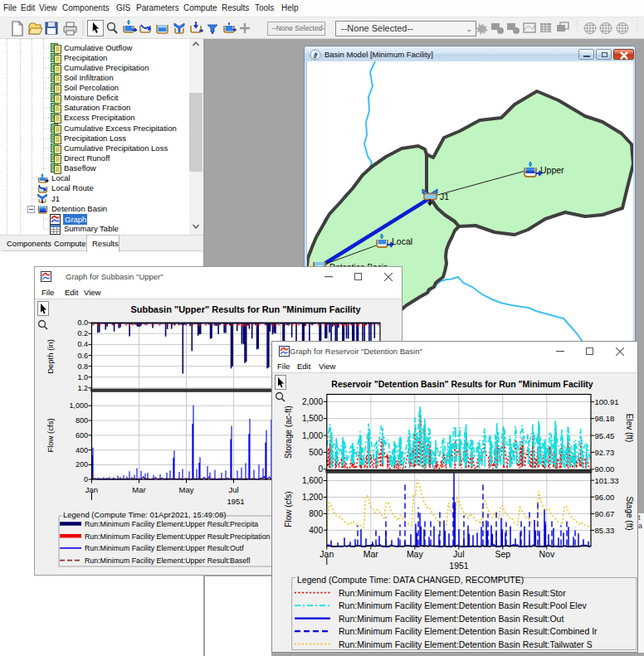  I want to click on svg-text: 1,200, so click(312, 498).